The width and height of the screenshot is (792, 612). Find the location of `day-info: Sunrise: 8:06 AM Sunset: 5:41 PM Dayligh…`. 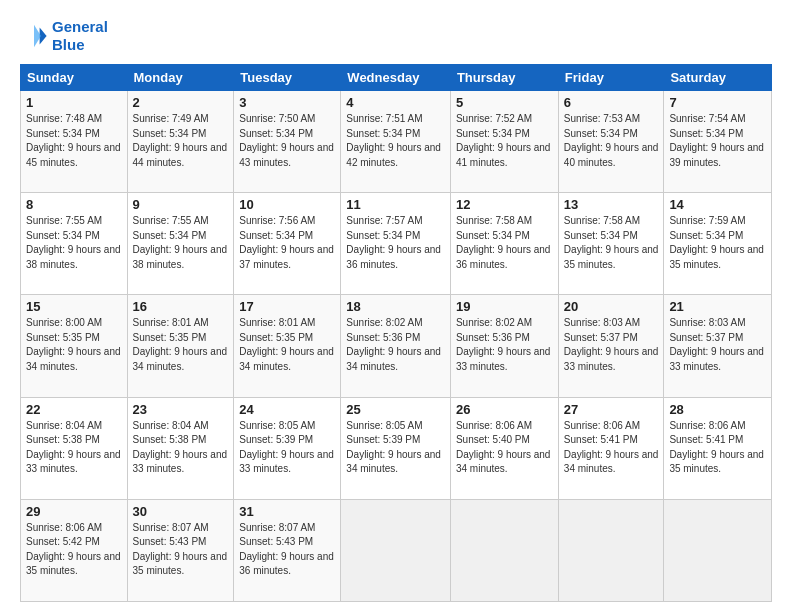

day-info: Sunrise: 8:06 AM Sunset: 5:41 PM Dayligh… is located at coordinates (718, 448).